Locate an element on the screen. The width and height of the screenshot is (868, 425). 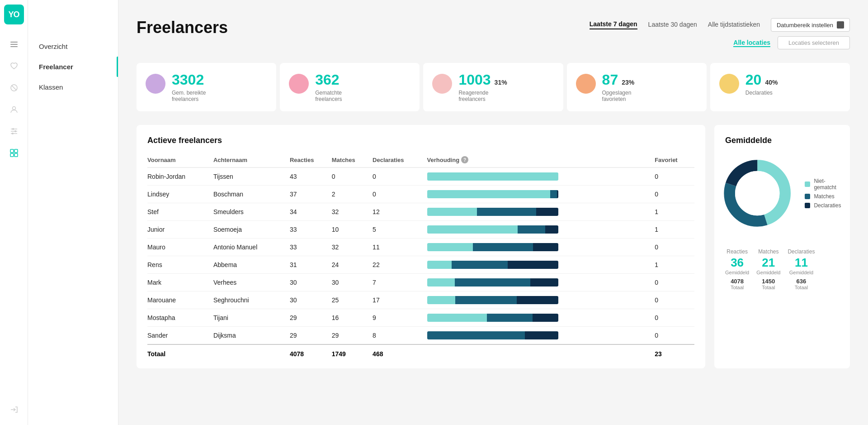
time-filters: Laatste 7 dagen Laatste 30 dagen Alle ti… is located at coordinates (720, 25).